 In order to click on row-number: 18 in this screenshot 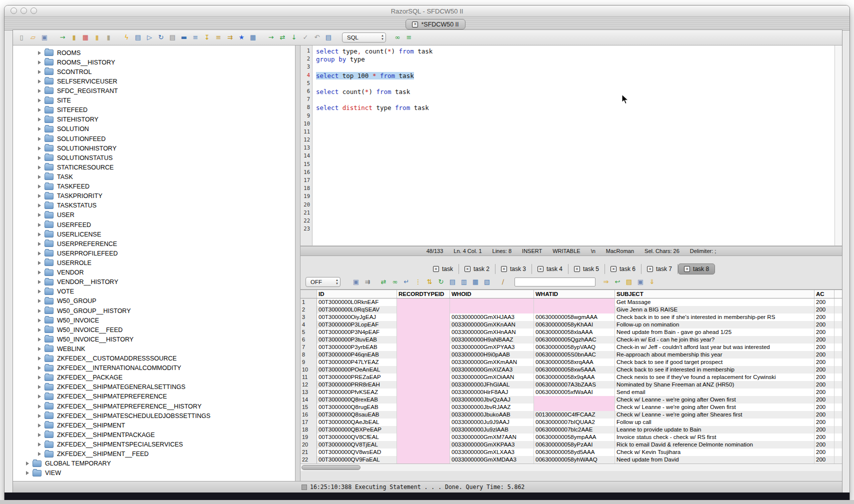, I will do `click(309, 430)`.